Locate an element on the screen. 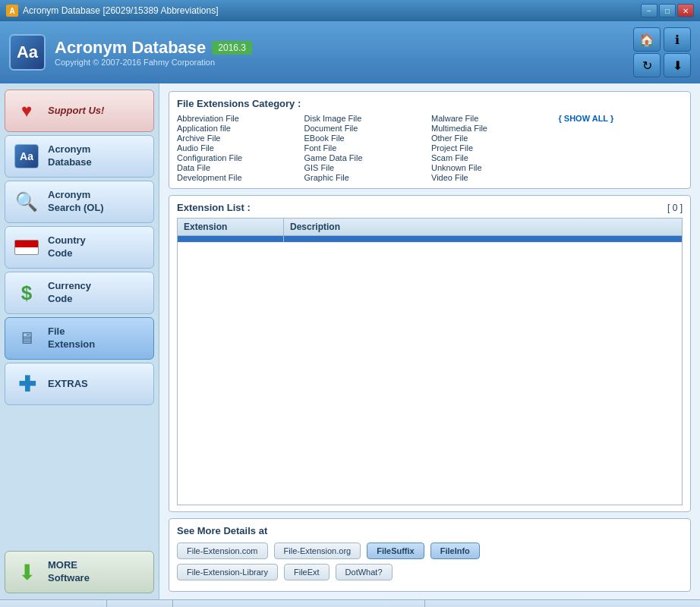 The width and height of the screenshot is (700, 607). cell-description is located at coordinates (483, 239).